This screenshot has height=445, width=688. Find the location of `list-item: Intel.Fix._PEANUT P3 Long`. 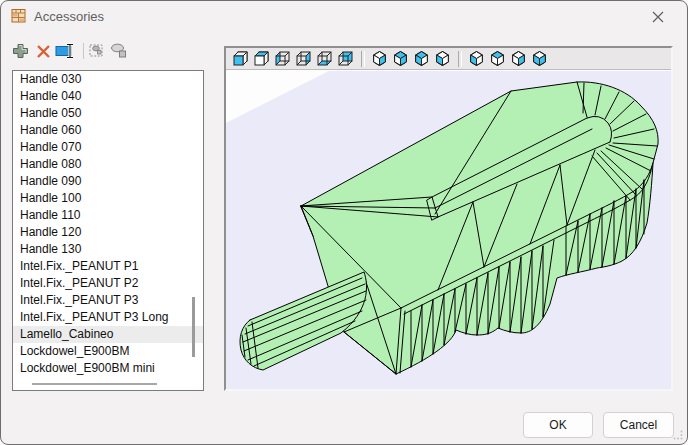

list-item: Intel.Fix._PEANUT P3 Long is located at coordinates (108, 318).